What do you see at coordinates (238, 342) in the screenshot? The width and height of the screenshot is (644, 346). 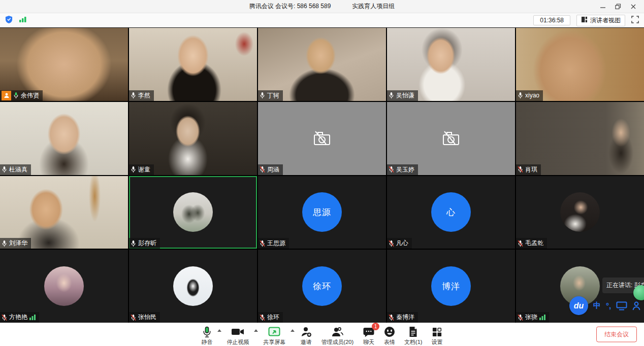 I see `video-label: 停止视频` at bounding box center [238, 342].